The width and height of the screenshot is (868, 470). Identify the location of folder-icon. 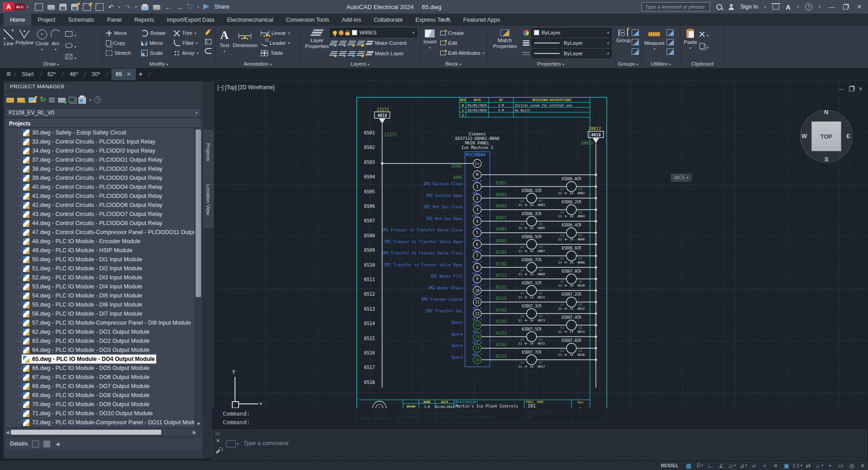
(157, 7).